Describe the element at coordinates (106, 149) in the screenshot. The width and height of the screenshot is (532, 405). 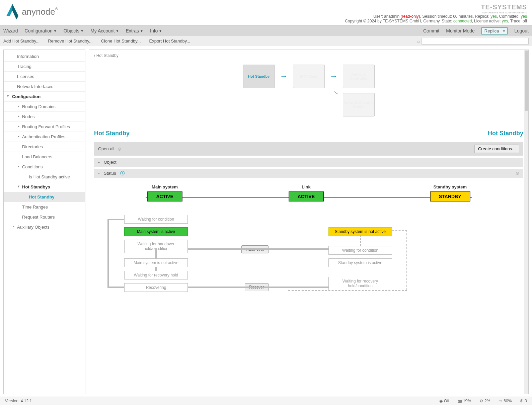
I see `open-all-button: Open all` at that location.